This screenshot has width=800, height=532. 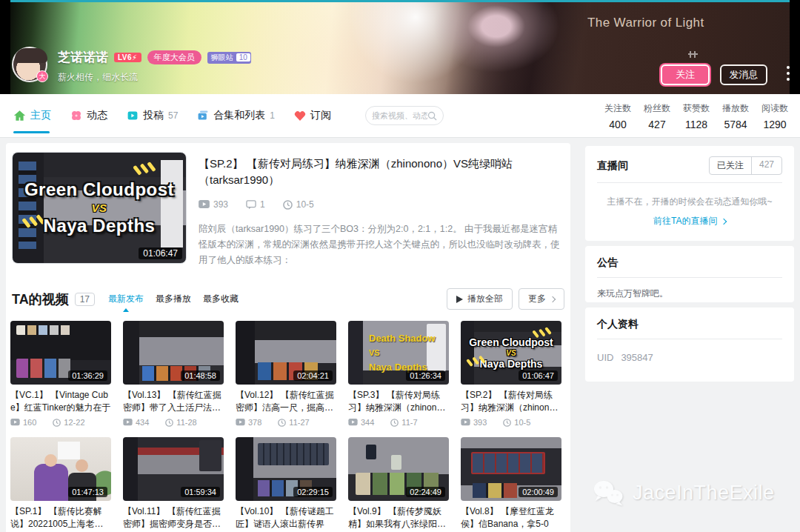 I want to click on video-duration: 02:00:49, so click(x=538, y=492).